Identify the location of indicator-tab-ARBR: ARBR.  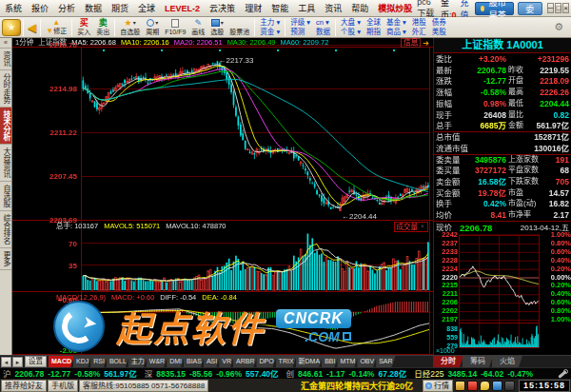
(246, 362).